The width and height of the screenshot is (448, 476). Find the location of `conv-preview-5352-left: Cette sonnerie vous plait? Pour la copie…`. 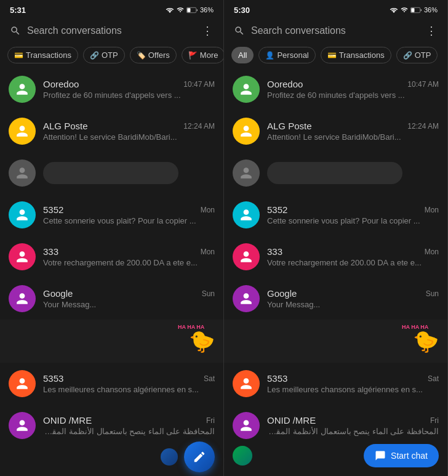

conv-preview-5352-left: Cette sonnerie vous plait? Pour la copie… is located at coordinates (129, 220).